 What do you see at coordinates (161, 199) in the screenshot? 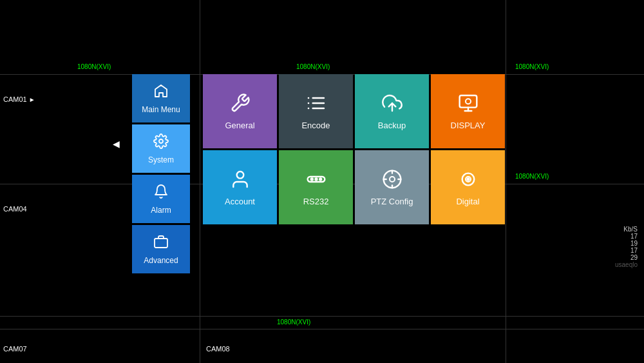
I see `alarm-button: Alarm` at bounding box center [161, 199].